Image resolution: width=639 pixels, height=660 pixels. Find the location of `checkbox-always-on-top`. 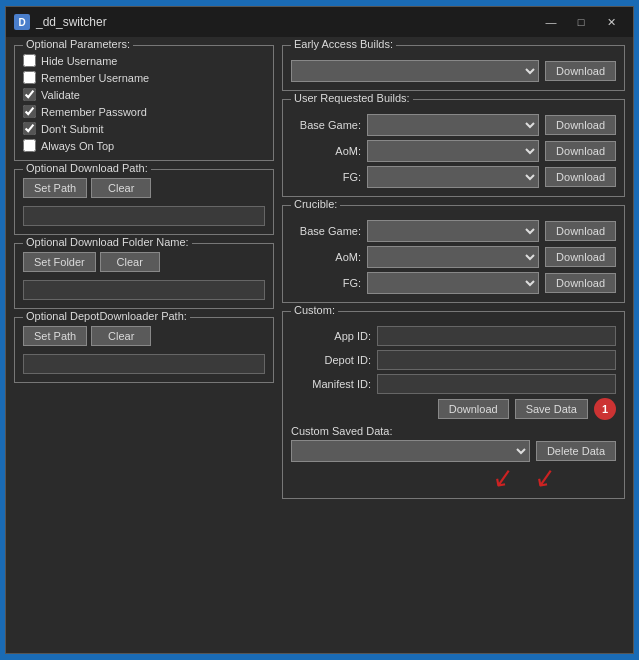

checkbox-always-on-top is located at coordinates (30, 146).